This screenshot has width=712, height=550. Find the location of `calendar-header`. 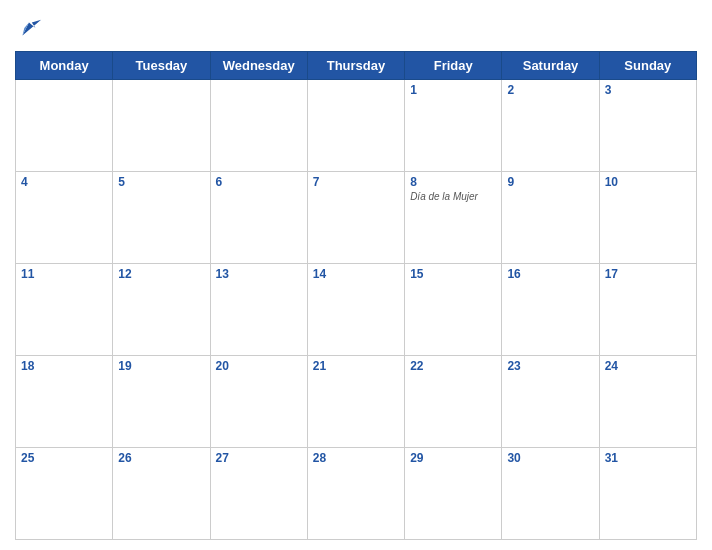

calendar-header is located at coordinates (356, 30).